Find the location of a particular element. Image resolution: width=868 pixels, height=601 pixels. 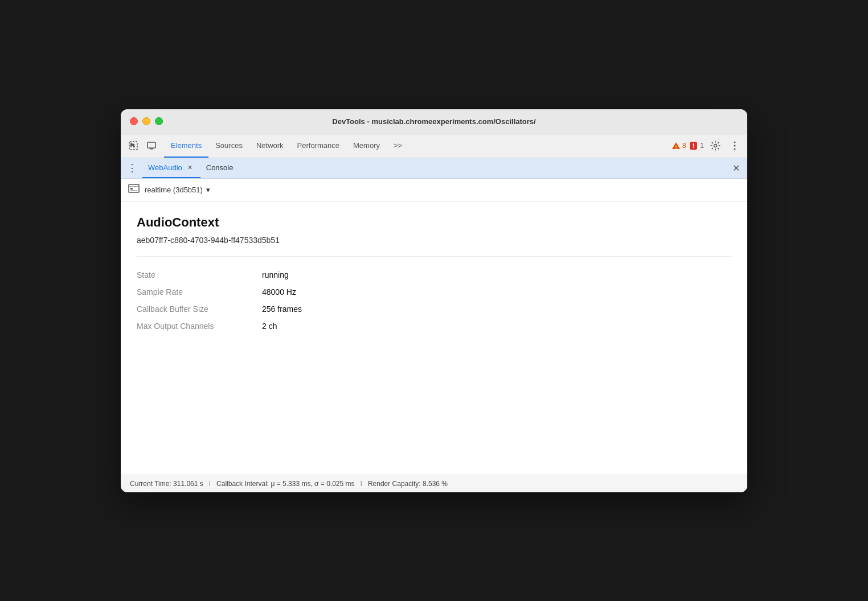

close-panel-button: ✕ is located at coordinates (736, 168).